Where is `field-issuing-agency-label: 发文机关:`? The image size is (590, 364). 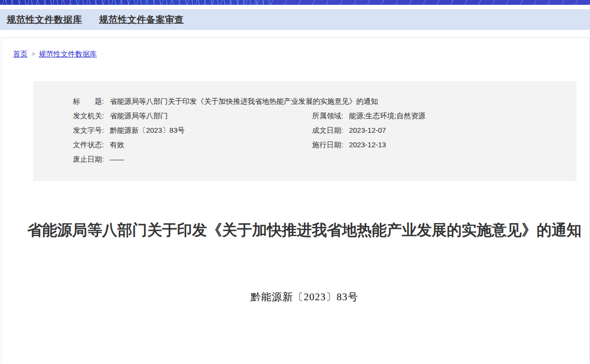
field-issuing-agency-label: 发文机关: is located at coordinates (88, 116).